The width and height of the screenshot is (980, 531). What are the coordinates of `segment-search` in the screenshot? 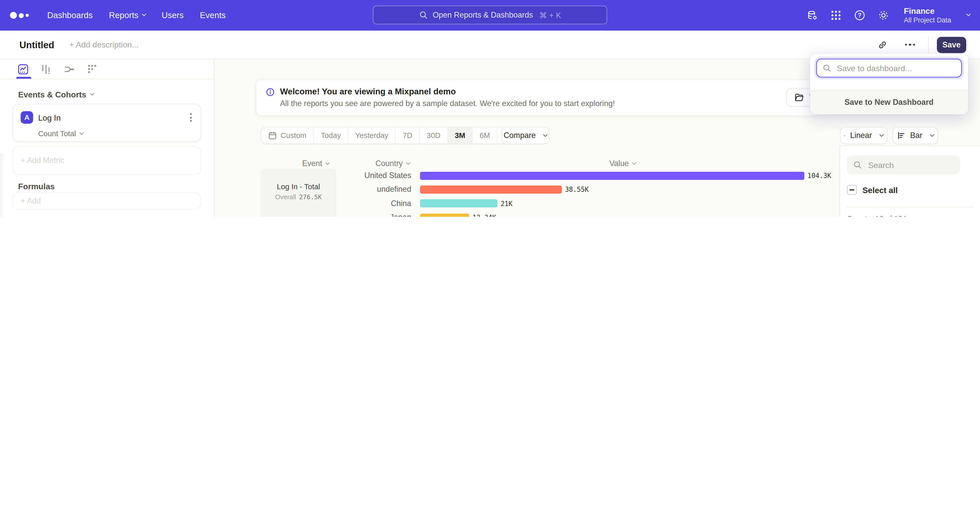 It's located at (903, 165).